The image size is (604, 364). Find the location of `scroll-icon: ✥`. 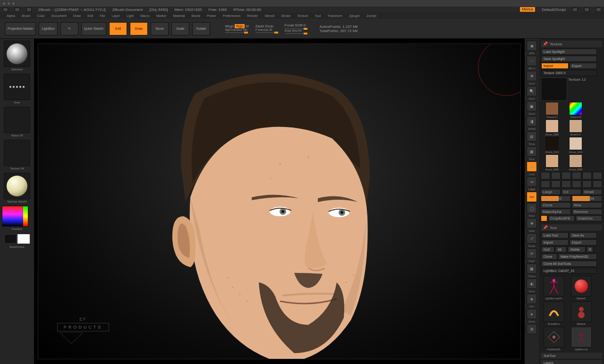

scroll-icon: ✥ is located at coordinates (532, 76).